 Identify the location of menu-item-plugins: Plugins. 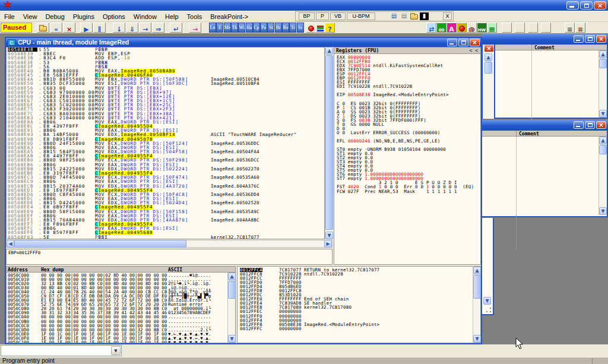
(84, 17).